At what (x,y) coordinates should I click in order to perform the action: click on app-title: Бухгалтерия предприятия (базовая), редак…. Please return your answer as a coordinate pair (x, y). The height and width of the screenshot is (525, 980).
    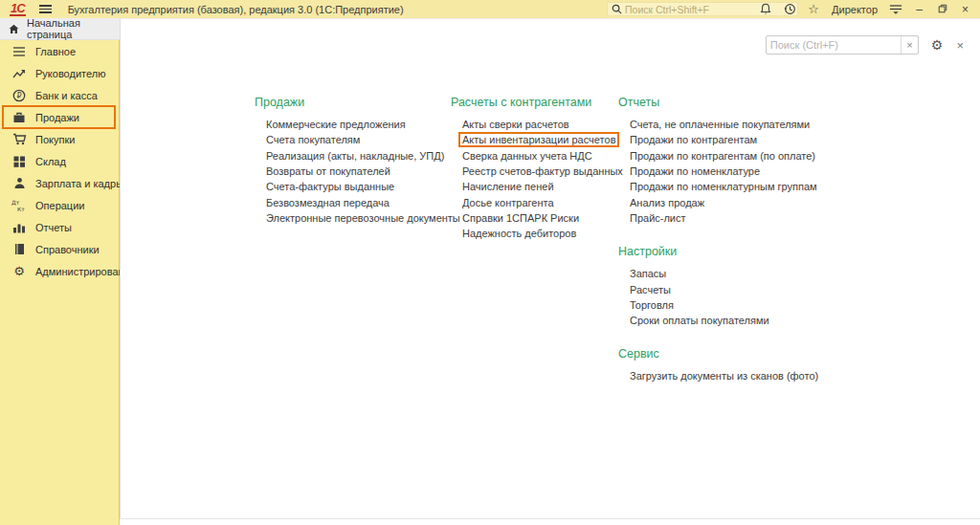
    Looking at the image, I should click on (235, 10).